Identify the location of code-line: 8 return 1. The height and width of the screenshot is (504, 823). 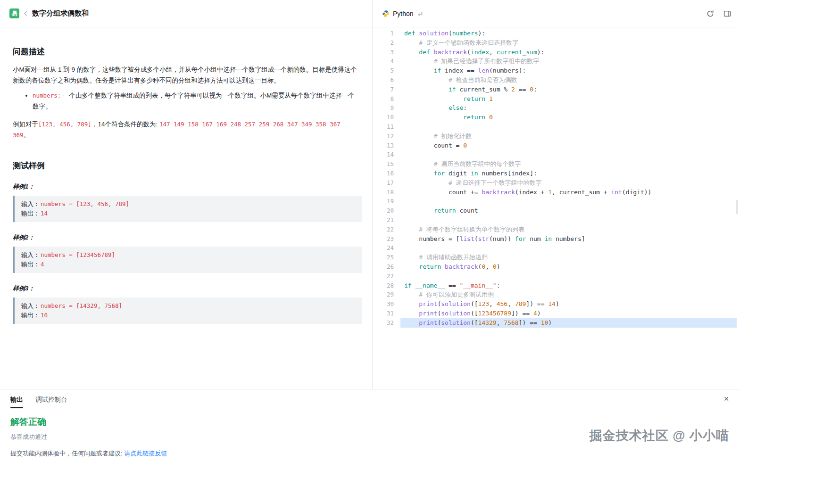
(556, 99).